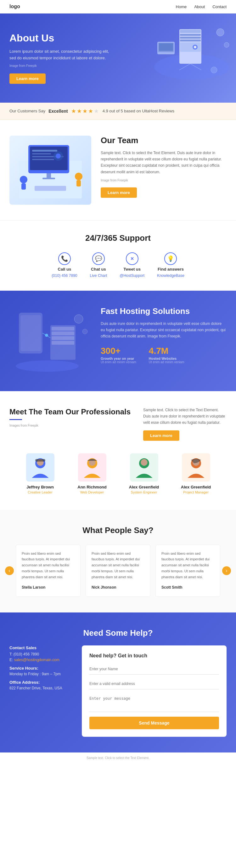  Describe the element at coordinates (41, 668) in the screenshot. I see `contact-hours-label: Service Hours:` at that location.